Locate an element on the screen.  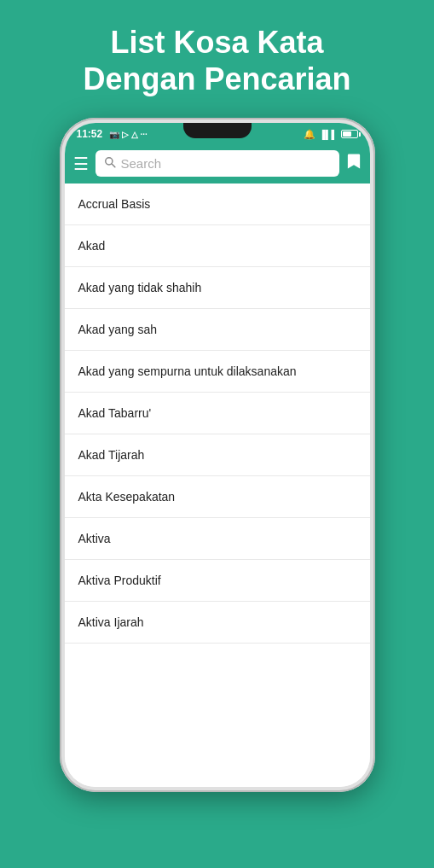
list-item: Akad Tijarah is located at coordinates (217, 456).